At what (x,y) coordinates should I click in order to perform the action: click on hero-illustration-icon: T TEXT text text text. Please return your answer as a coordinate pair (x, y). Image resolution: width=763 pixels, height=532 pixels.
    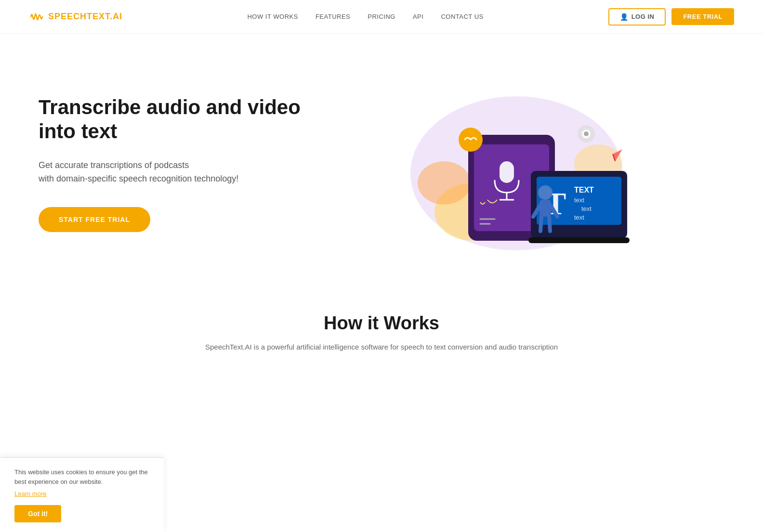
    Looking at the image, I should click on (516, 164).